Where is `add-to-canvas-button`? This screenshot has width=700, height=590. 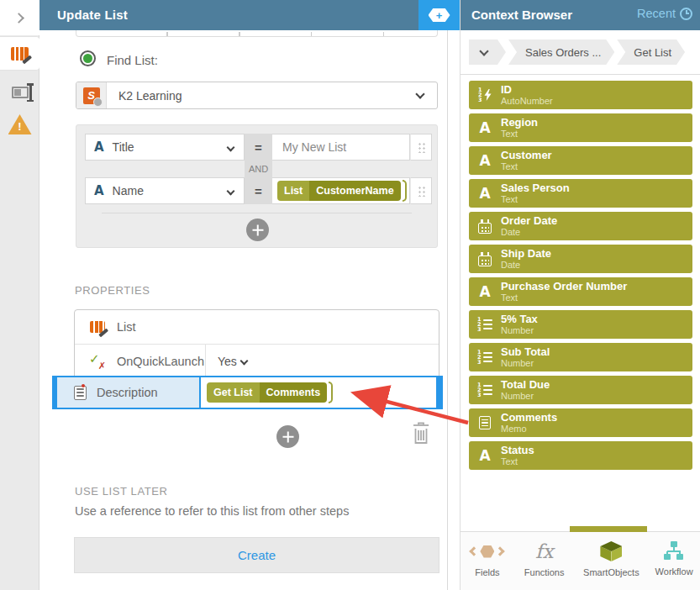 add-to-canvas-button is located at coordinates (439, 15).